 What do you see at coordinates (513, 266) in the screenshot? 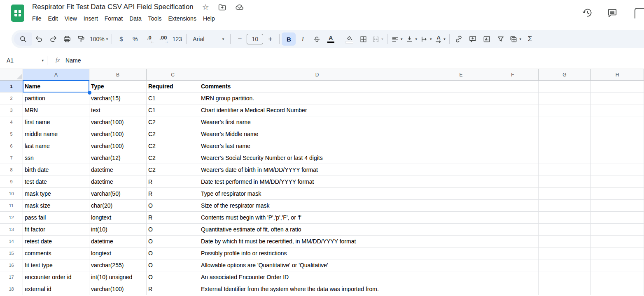
I see `cell-F16` at bounding box center [513, 266].